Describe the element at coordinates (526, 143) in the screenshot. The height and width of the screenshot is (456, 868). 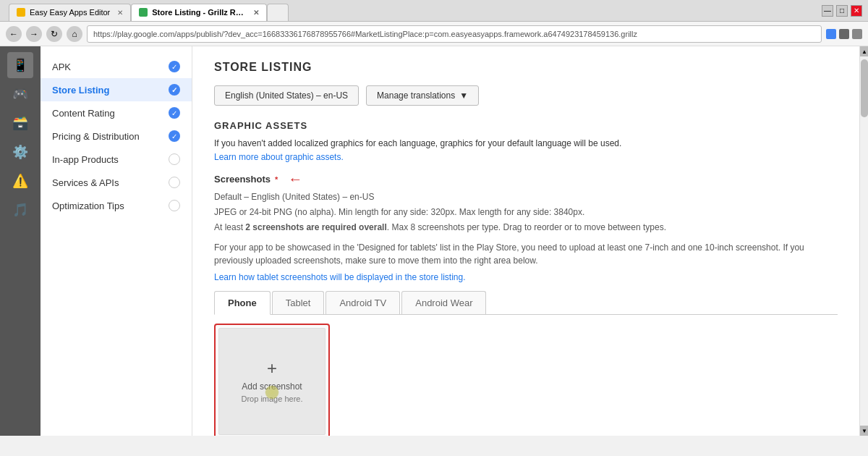
I see `graphic-info-text: If you haven't added localized graphics …` at that location.